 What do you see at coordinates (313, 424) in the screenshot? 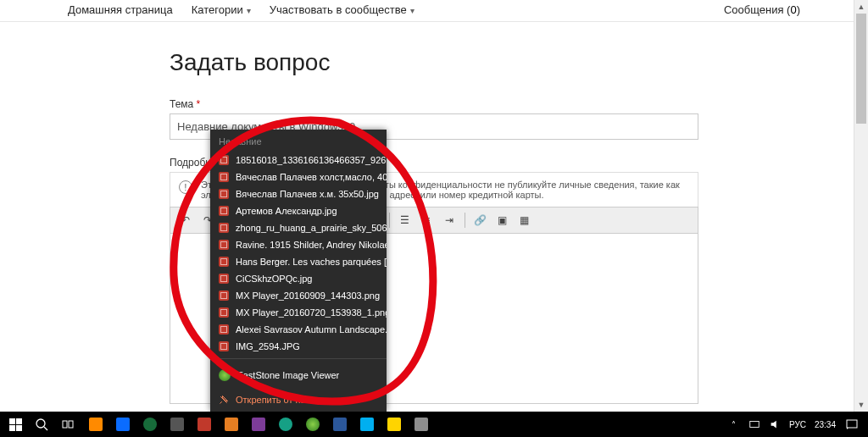
I see `taskbar-app-faststone` at bounding box center [313, 424].